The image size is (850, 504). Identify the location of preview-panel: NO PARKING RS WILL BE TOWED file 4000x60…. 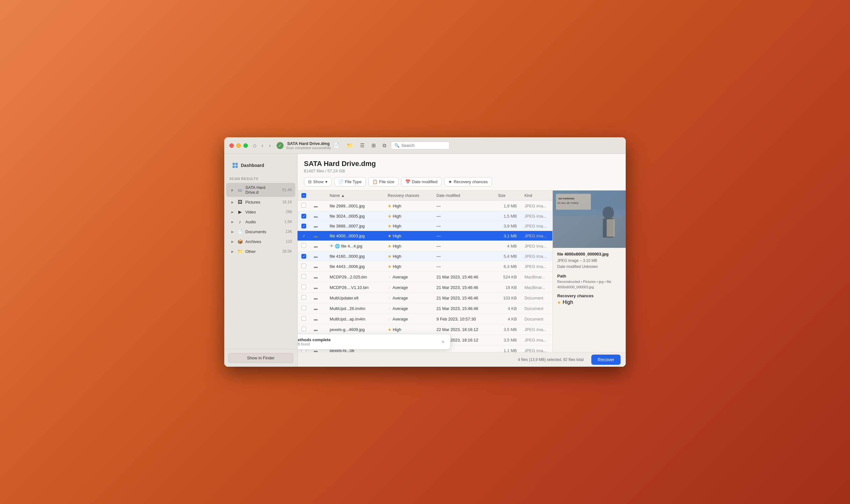
(589, 271).